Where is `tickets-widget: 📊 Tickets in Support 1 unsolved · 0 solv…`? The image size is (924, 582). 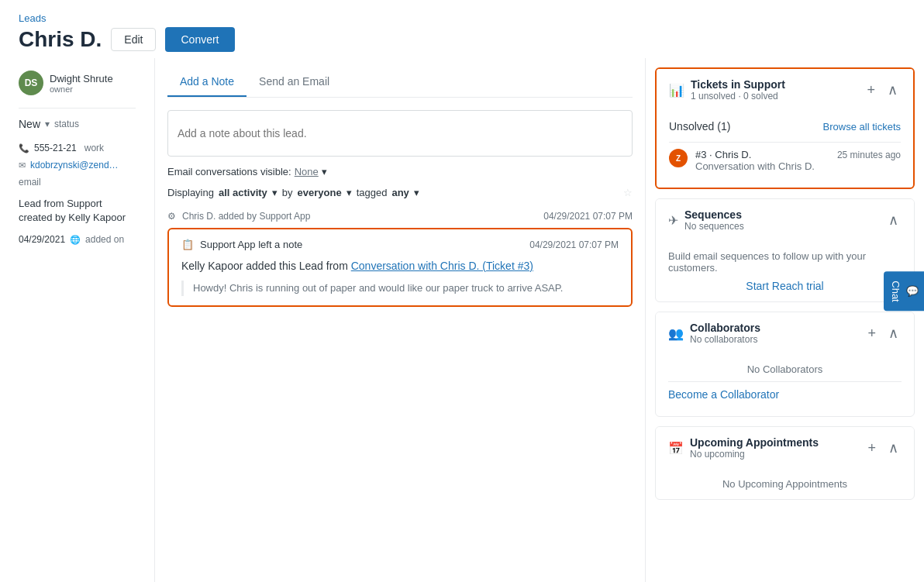 tickets-widget: 📊 Tickets in Support 1 unsolved · 0 solv… is located at coordinates (784, 129).